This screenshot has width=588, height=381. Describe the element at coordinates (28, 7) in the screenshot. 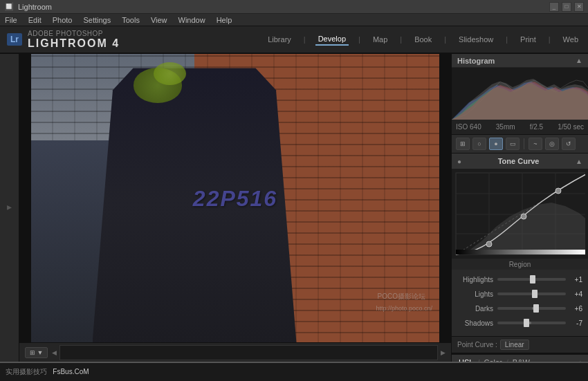

I see `title-bar-left: 🔲 Lightroom` at that location.